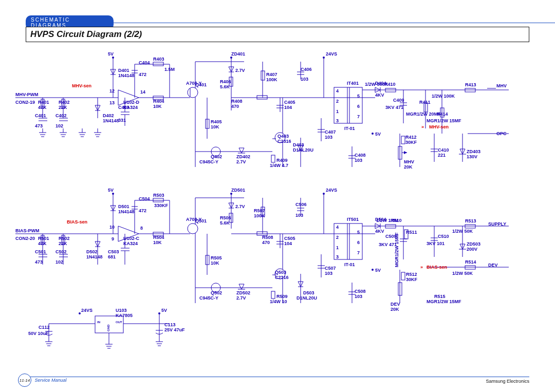 The width and height of the screenshot is (555, 392). What do you see at coordinates (124, 70) in the screenshot?
I see `svg-text: D401` at bounding box center [124, 70].